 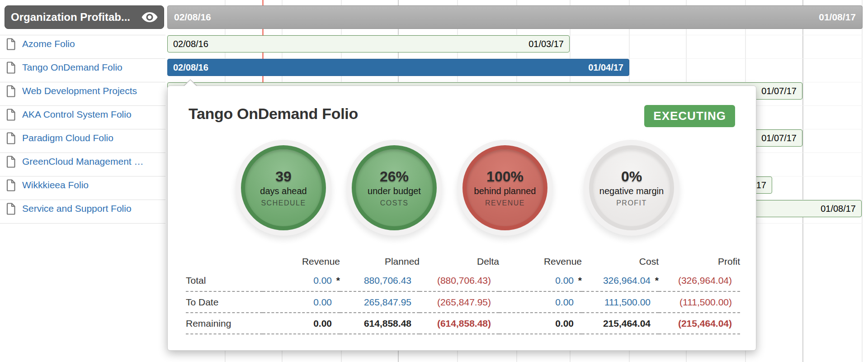 I want to click on folio-link: Tango OnDemand Folio, so click(x=72, y=67).